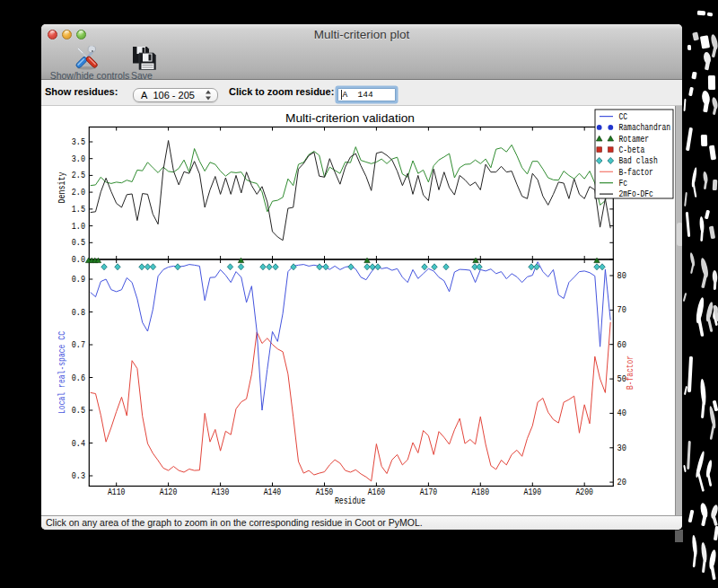 The image size is (718, 588). I want to click on svg-text: 1.5, so click(79, 209).